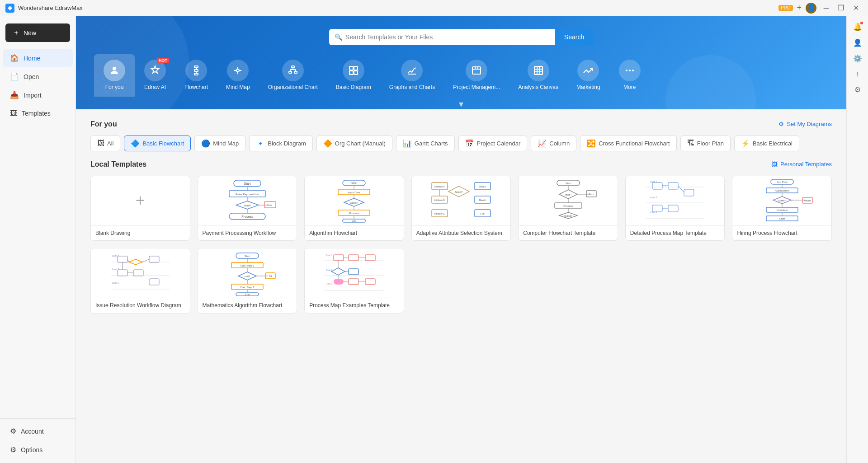  I want to click on filter-row: 🖼 All 🔷 Basic Flowchart 🔵 Mind Map 🔹 Blo…, so click(461, 144).